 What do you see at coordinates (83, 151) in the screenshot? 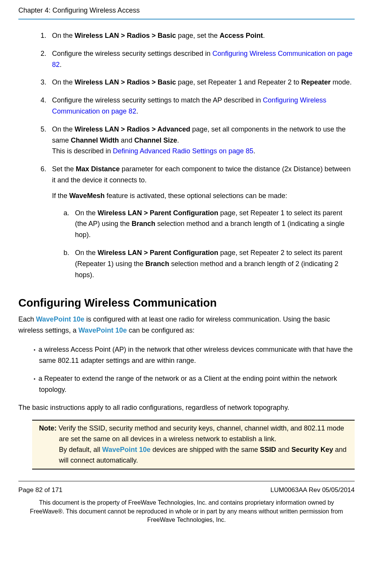
I see `text: This is described in` at bounding box center [83, 151].